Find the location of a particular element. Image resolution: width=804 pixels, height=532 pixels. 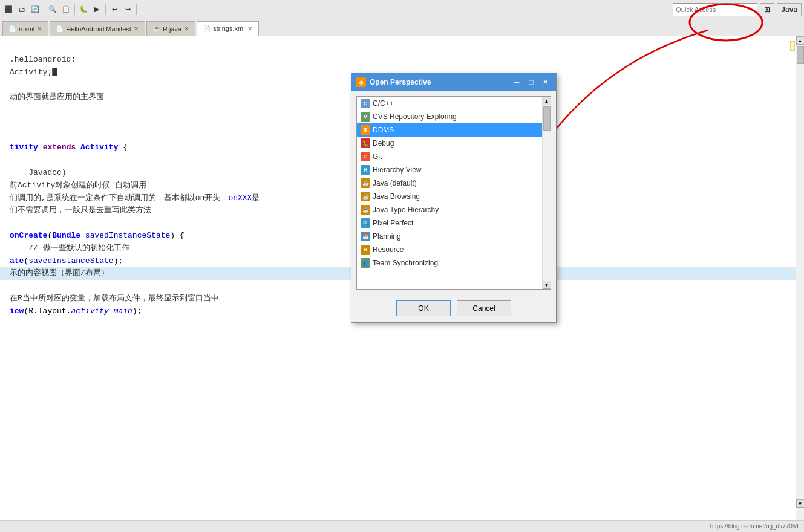

perspective-icon: 🐛 is located at coordinates (365, 143).